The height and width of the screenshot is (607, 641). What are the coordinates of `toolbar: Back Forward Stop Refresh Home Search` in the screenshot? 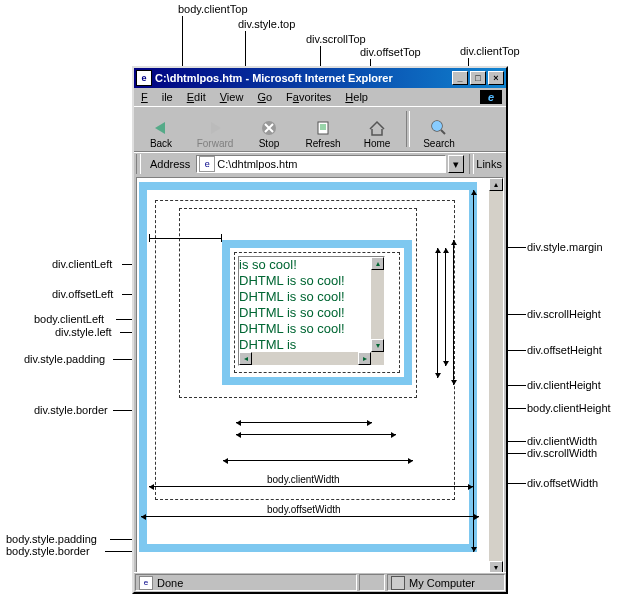 It's located at (320, 129).